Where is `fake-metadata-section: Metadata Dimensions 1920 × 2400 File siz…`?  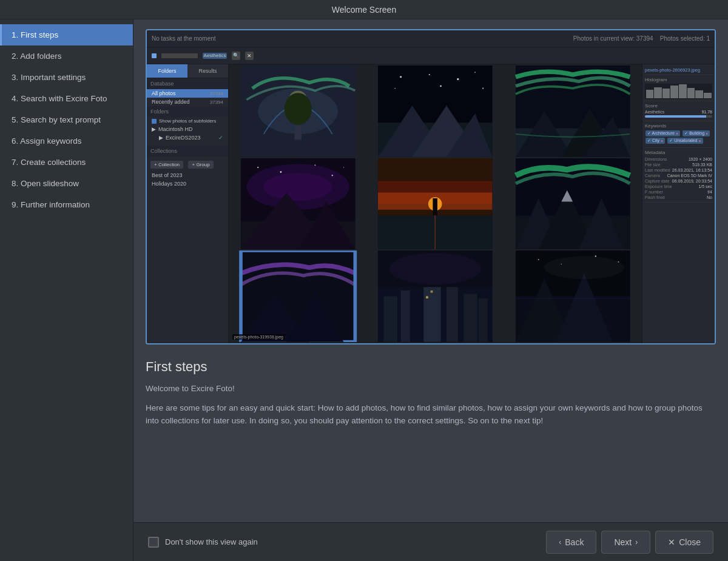 fake-metadata-section: Metadata Dimensions 1920 × 2400 File siz… is located at coordinates (678, 175).